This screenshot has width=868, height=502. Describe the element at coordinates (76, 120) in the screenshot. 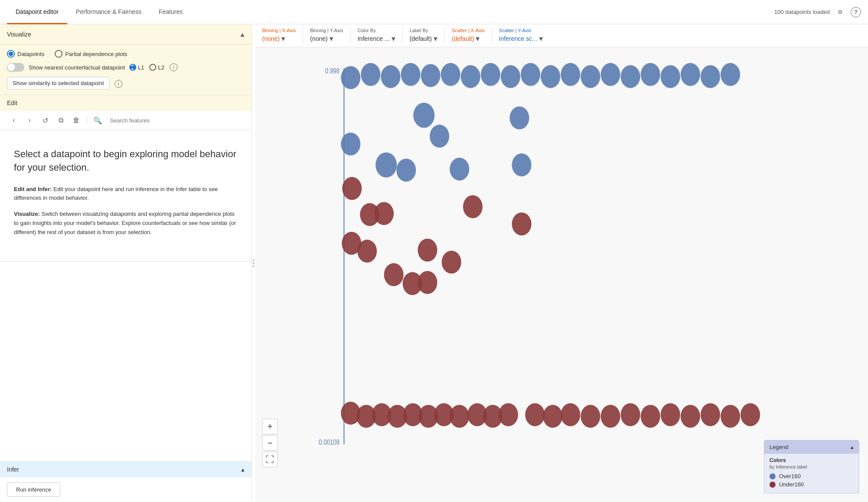

I see `delete-icon: 🗑` at that location.